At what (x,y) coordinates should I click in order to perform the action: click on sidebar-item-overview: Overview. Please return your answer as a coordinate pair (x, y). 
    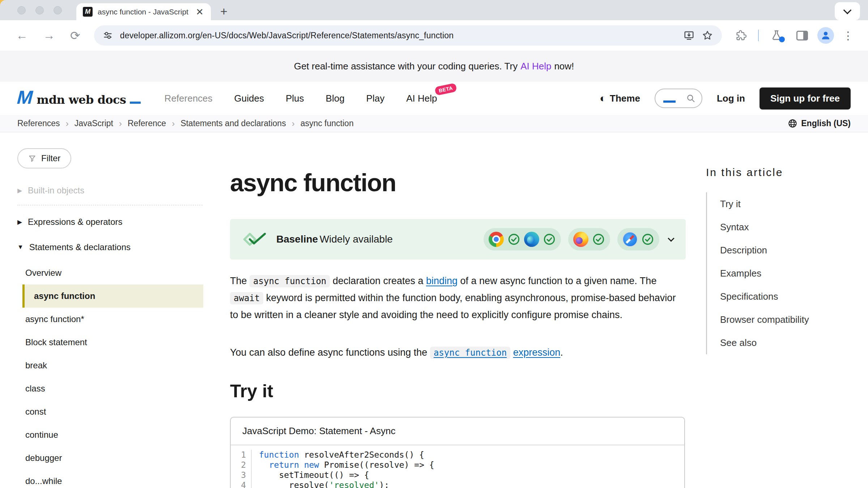
    Looking at the image, I should click on (110, 273).